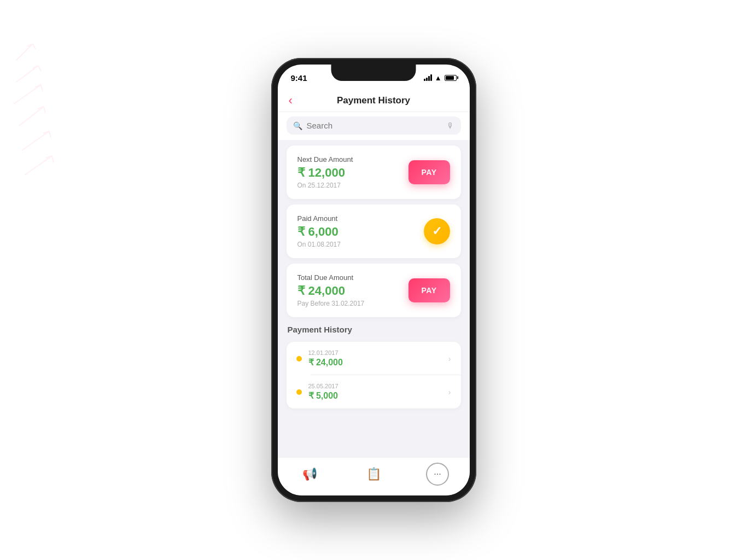 This screenshot has width=747, height=560. What do you see at coordinates (378, 396) in the screenshot?
I see `history-amount-1: ₹ 5,000` at bounding box center [378, 396].